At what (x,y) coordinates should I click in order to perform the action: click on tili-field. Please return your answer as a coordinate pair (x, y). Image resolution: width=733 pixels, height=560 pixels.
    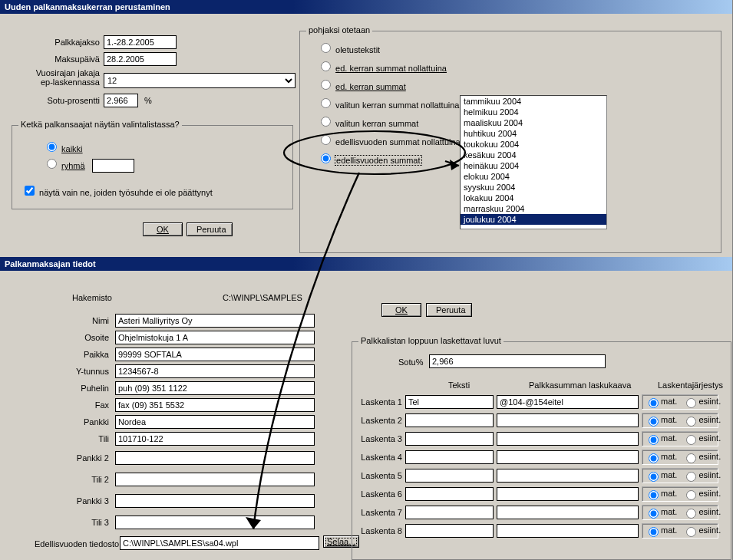
    Looking at the image, I should click on (215, 439).